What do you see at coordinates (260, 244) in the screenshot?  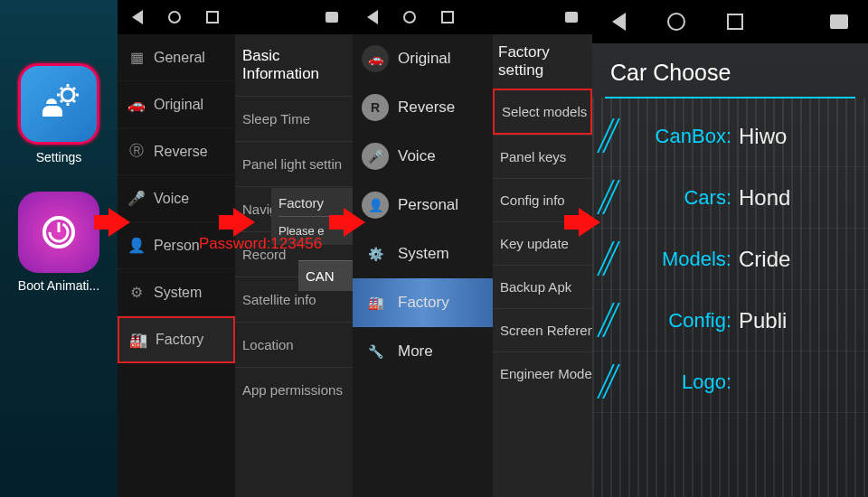 I see `password-hint: Password:123456` at bounding box center [260, 244].